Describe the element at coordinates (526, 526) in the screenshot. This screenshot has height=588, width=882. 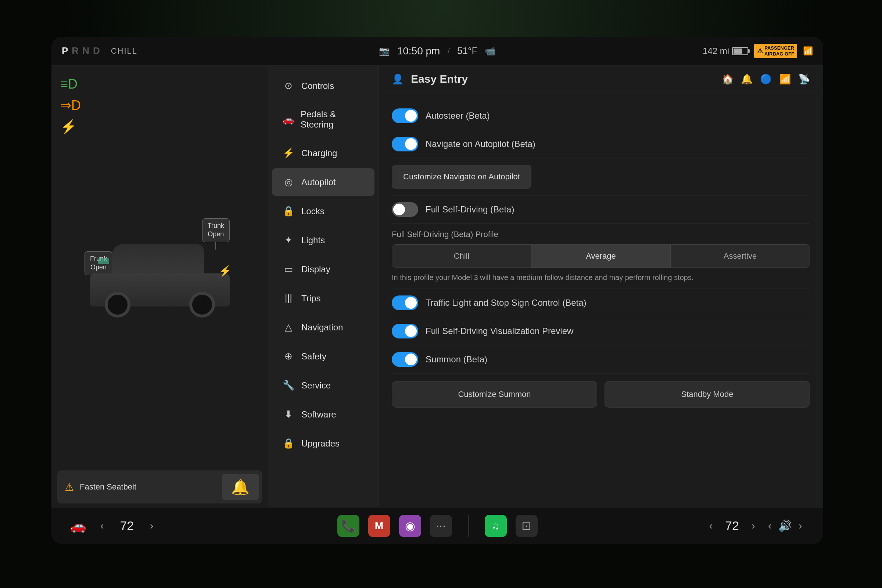
I see `camera-app-icon: ⊡` at that location.